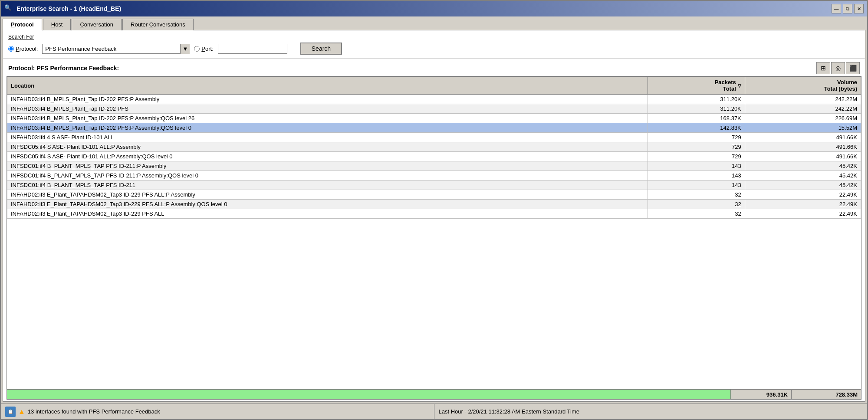 This screenshot has width=868, height=420. Describe the element at coordinates (23, 24) in the screenshot. I see `tab-protocol: Protocol` at that location.